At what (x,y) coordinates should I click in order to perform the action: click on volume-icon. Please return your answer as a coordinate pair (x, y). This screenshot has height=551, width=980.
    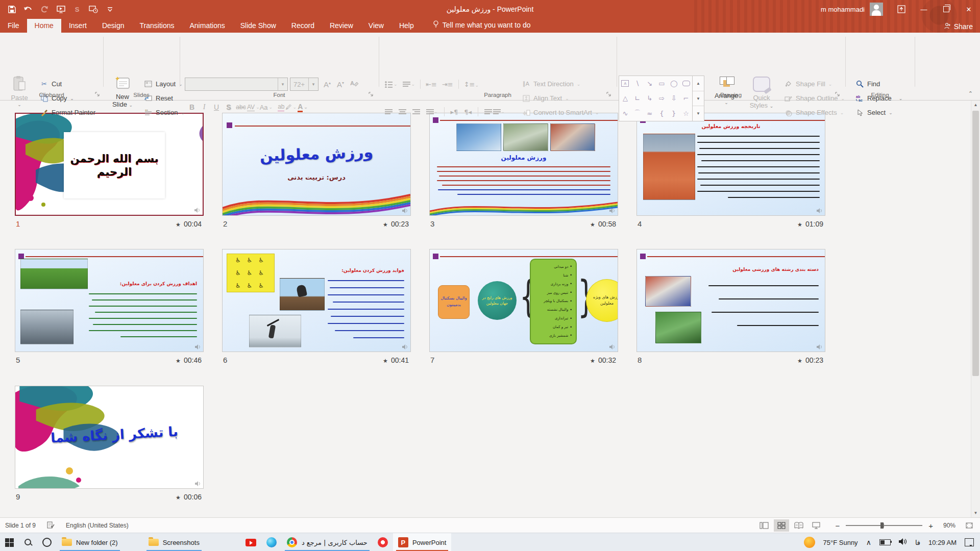
    Looking at the image, I should click on (903, 542).